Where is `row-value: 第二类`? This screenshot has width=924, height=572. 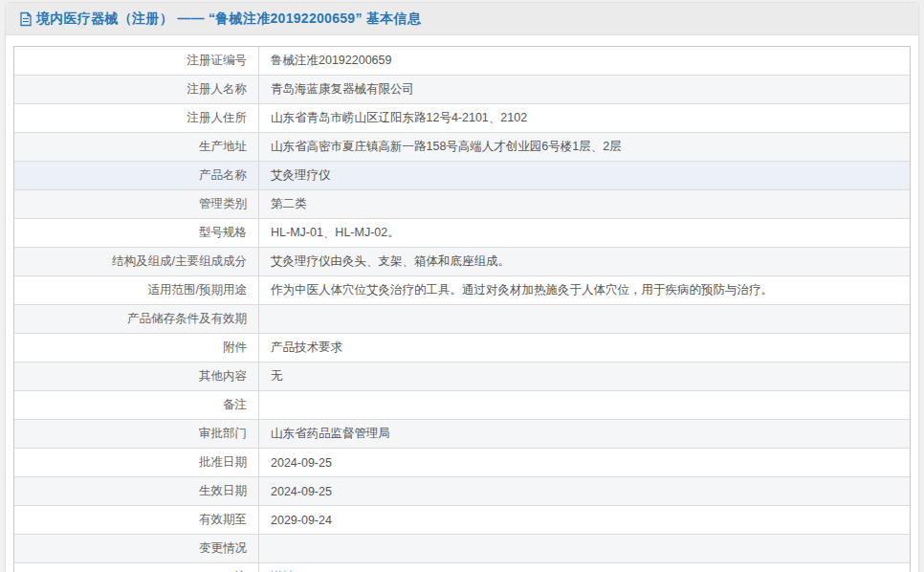
row-value: 第二类 is located at coordinates (584, 205).